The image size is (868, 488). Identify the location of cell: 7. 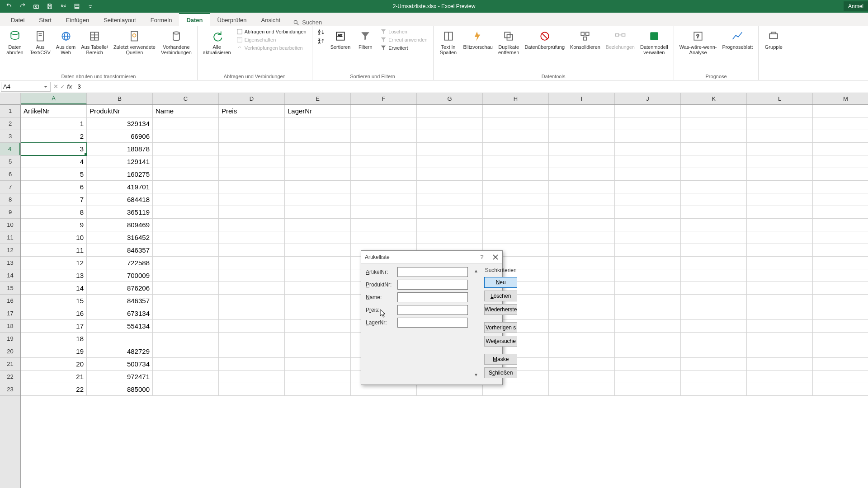
(54, 200).